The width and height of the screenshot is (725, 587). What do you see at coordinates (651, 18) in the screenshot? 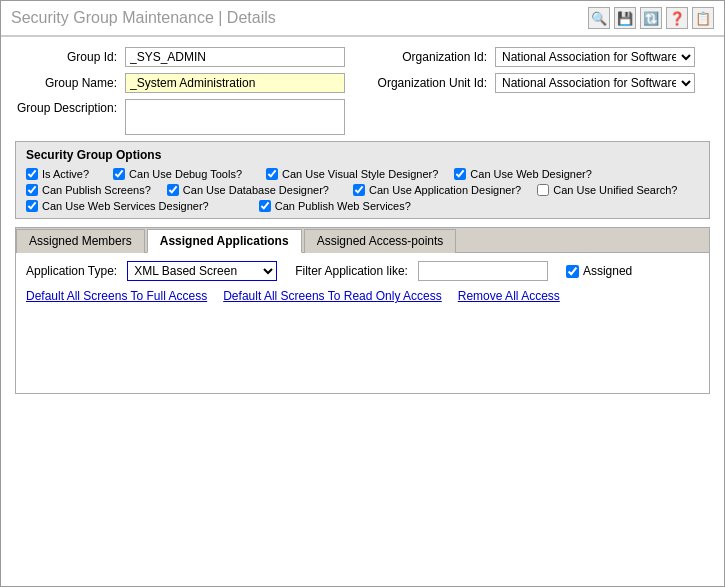
I see `refresh-button: 🔃` at bounding box center [651, 18].